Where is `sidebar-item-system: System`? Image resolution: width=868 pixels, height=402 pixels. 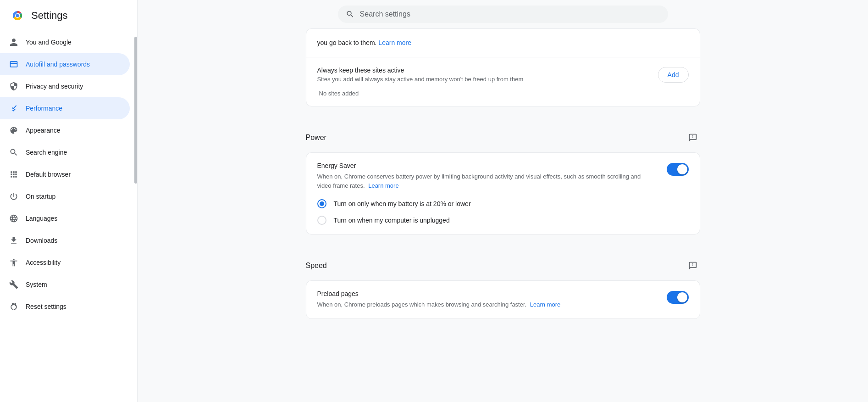 sidebar-item-system: System is located at coordinates (65, 285).